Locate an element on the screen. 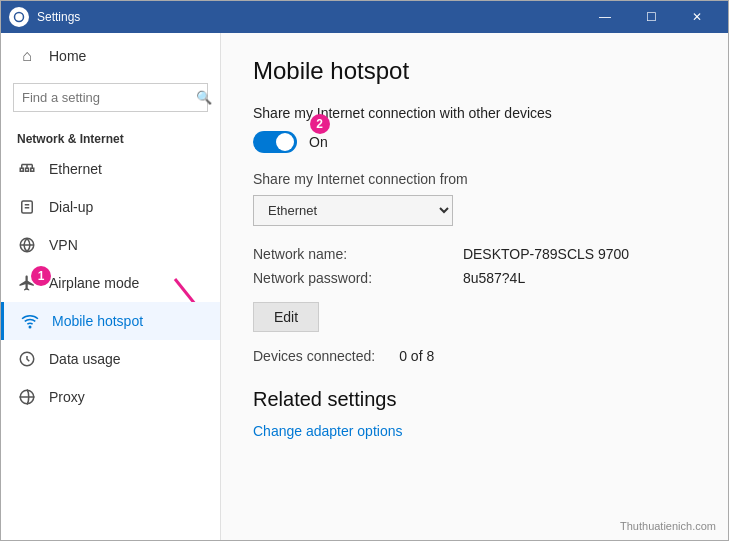 Image resolution: width=729 pixels, height=541 pixels. hotspot-label: Mobile hotspot is located at coordinates (98, 321).